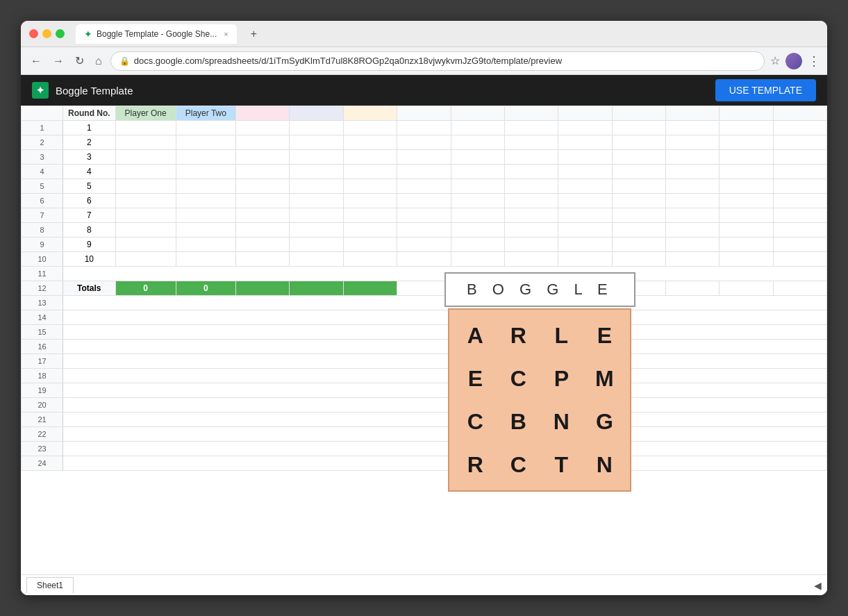 The width and height of the screenshot is (848, 616). What do you see at coordinates (692, 231) in the screenshot?
I see `cell-l8` at bounding box center [692, 231].